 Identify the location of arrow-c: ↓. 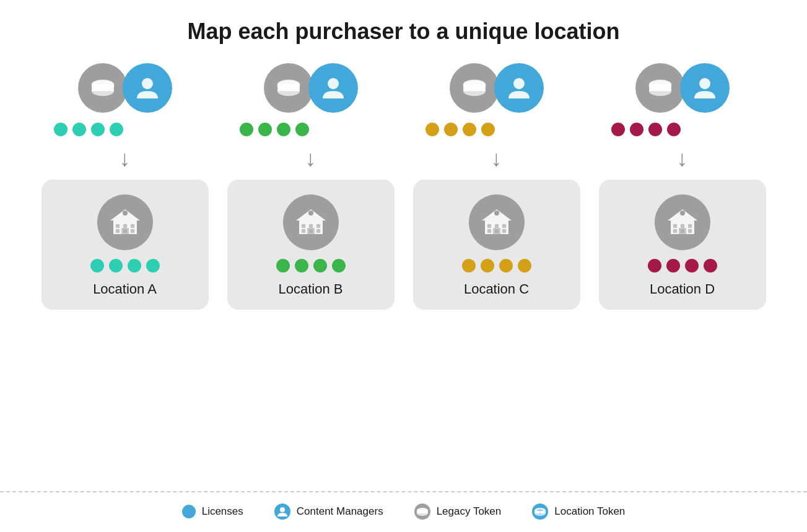
(497, 159).